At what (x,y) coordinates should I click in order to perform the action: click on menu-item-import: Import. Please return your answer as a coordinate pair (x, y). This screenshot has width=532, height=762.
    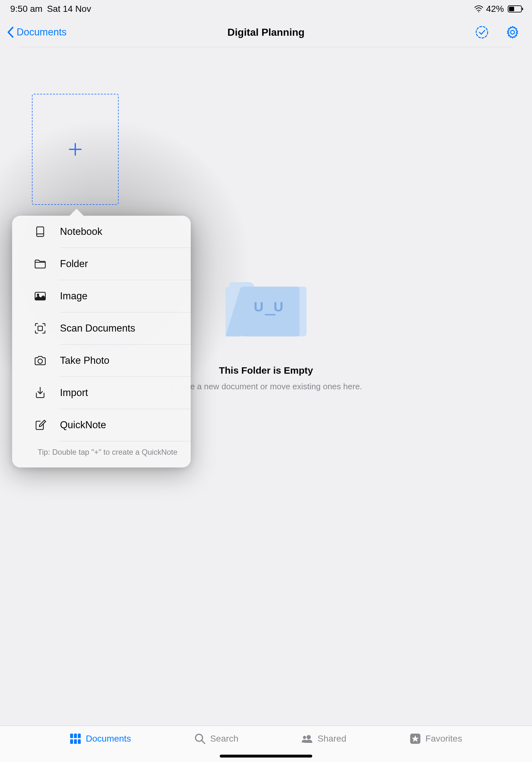
    Looking at the image, I should click on (125, 393).